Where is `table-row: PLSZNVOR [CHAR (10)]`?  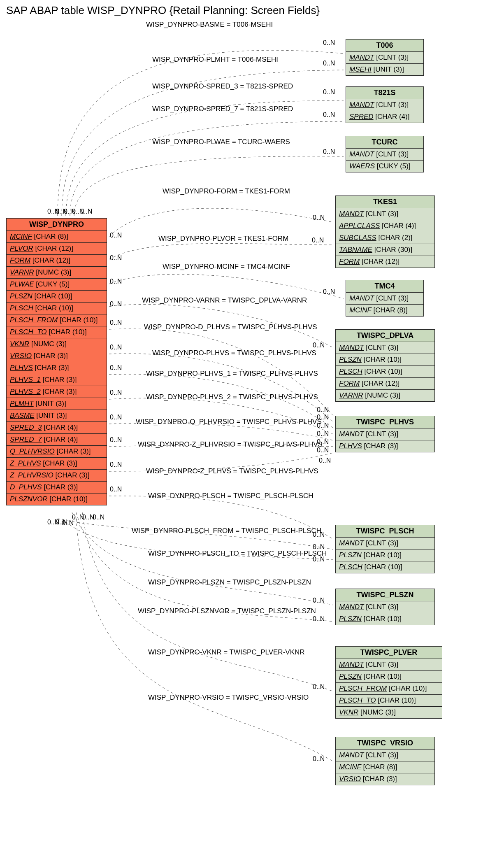
table-row: PLSZNVOR [CHAR (10)] is located at coordinates (57, 499).